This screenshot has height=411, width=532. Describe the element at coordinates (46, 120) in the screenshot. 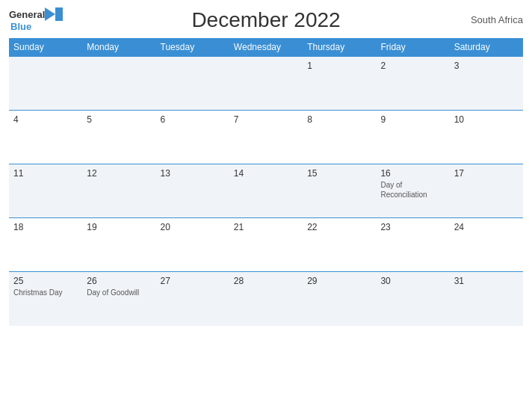

I see `day-number: 4` at that location.